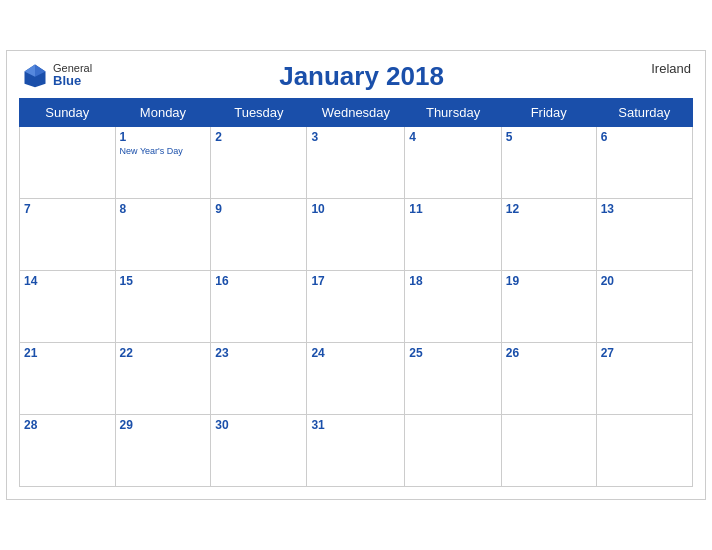  What do you see at coordinates (259, 163) in the screenshot?
I see `calendar-cell-w0c2: 2` at bounding box center [259, 163].